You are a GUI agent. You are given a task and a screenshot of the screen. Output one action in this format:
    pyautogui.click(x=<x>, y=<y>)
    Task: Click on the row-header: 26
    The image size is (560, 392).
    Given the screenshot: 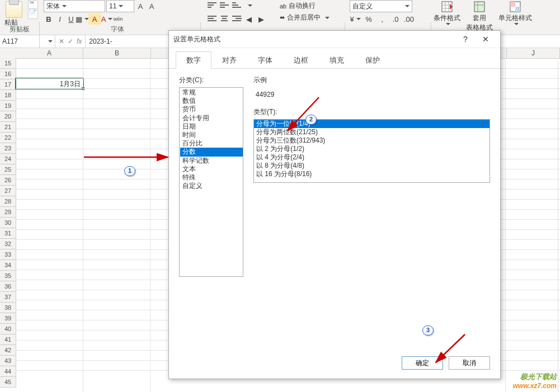 What is the action you would take?
    pyautogui.click(x=8, y=180)
    